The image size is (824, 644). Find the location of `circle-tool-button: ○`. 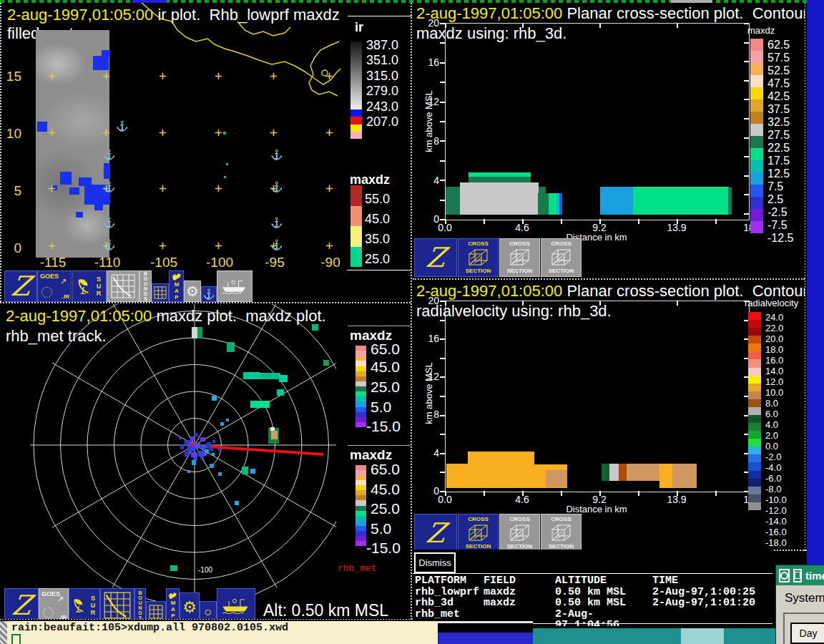

circle-tool-button: ○ is located at coordinates (208, 610).